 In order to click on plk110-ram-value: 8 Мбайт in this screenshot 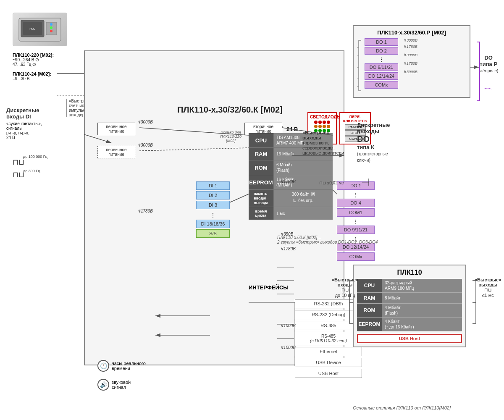, I will do `click(422, 298)`.